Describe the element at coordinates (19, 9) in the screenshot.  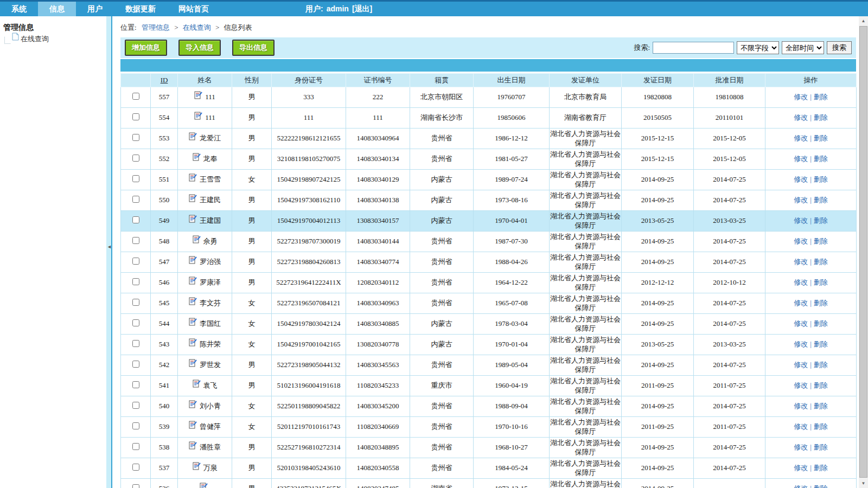
I see `nav-tab-0: 系统` at that location.